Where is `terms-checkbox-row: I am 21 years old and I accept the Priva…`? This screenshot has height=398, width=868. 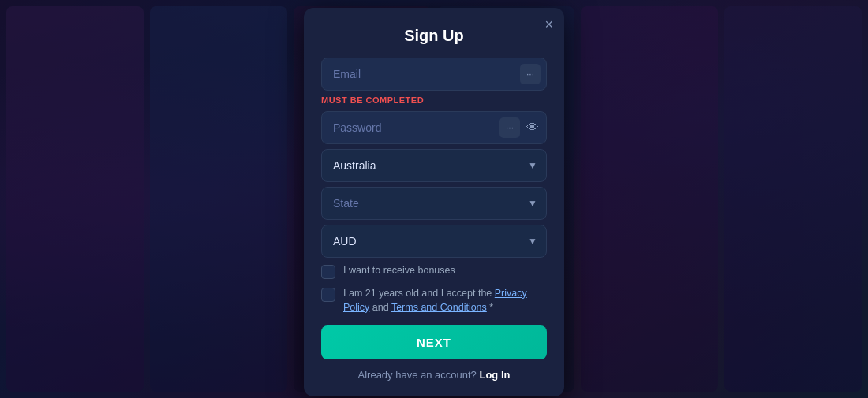 terms-checkbox-row: I am 21 years old and I accept the Priva… is located at coordinates (434, 301).